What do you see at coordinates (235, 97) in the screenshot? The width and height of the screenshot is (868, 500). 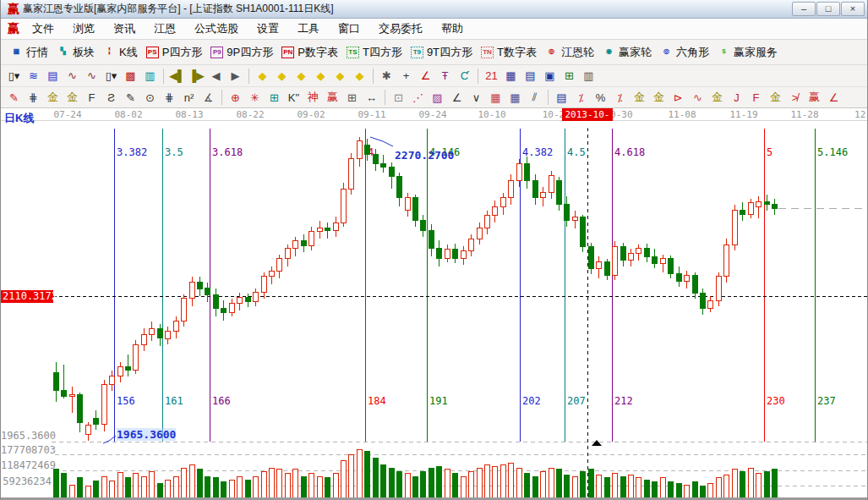 I see `tool-gann-circle-button: ⊕` at bounding box center [235, 97].